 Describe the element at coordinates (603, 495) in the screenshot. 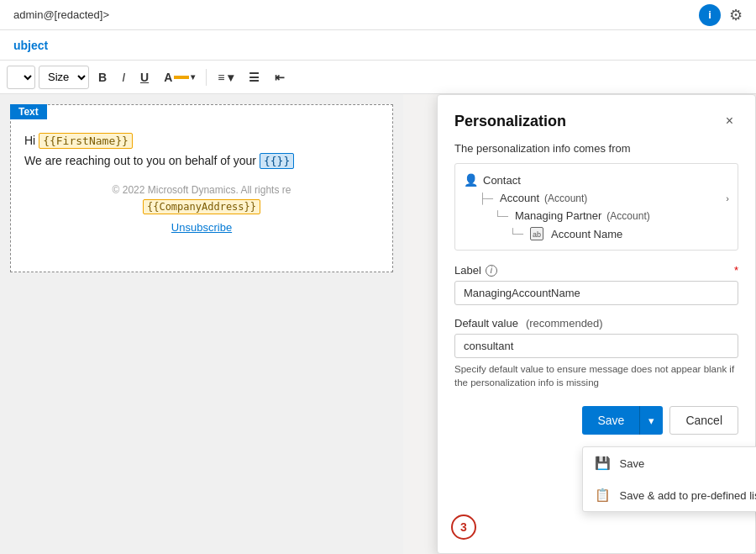

I see `save-add-icon: 📋` at that location.